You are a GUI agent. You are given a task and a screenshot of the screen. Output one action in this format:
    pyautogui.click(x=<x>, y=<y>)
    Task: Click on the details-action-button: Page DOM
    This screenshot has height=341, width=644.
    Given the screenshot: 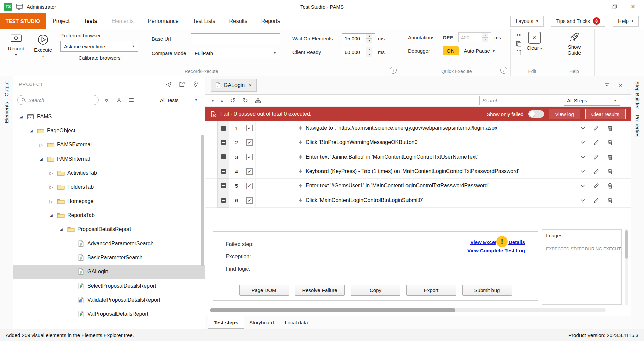 What is the action you would take?
    pyautogui.click(x=264, y=290)
    